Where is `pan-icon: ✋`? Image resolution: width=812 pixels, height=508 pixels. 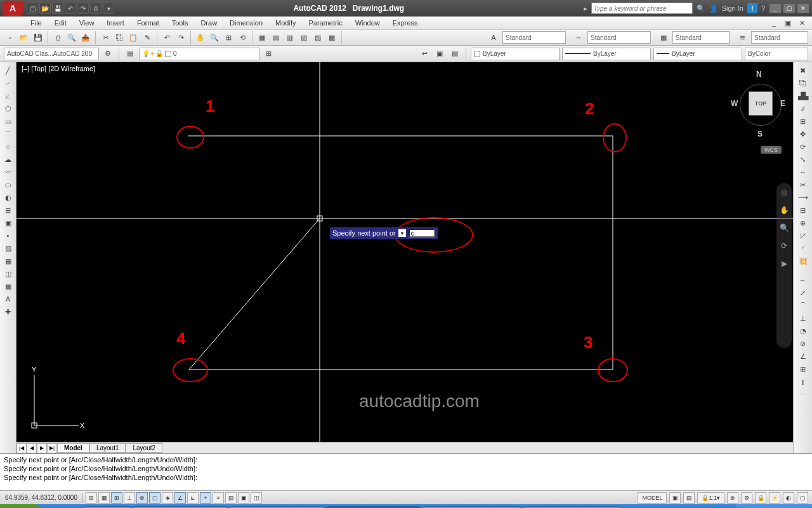 pan-icon: ✋ is located at coordinates (200, 37).